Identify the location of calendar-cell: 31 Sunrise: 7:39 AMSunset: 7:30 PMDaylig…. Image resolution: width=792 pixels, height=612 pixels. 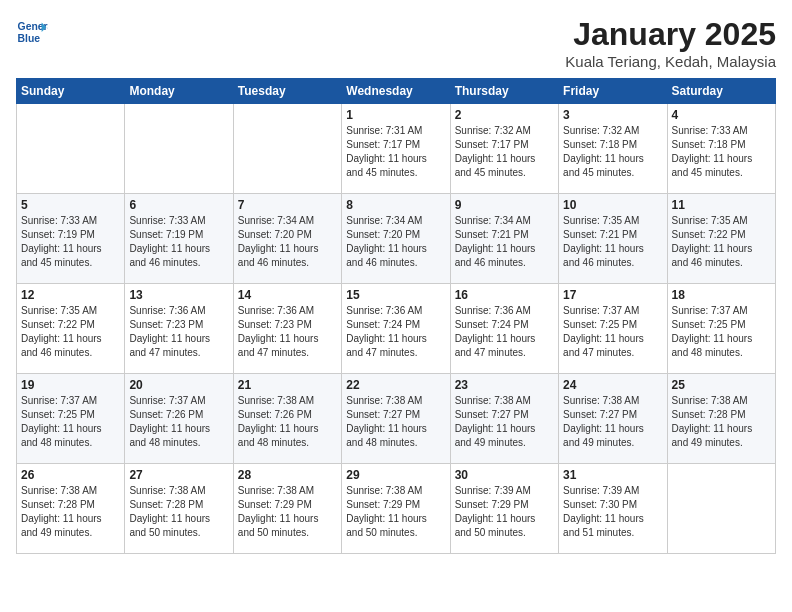
(613, 509).